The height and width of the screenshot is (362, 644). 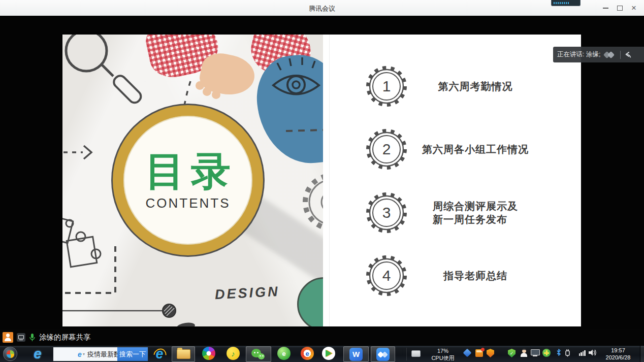 What do you see at coordinates (620, 8) in the screenshot?
I see `window-controls: ×` at bounding box center [620, 8].